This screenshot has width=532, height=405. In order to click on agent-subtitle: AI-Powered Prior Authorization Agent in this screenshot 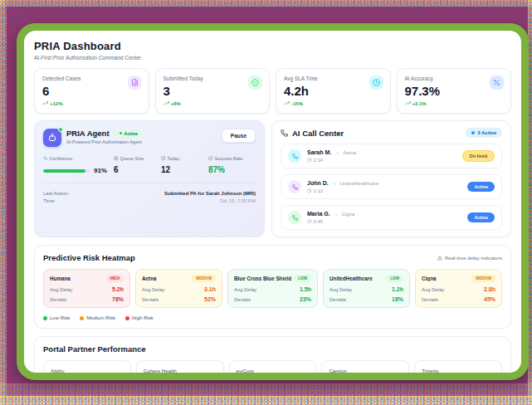, I will do `click(105, 142)`.